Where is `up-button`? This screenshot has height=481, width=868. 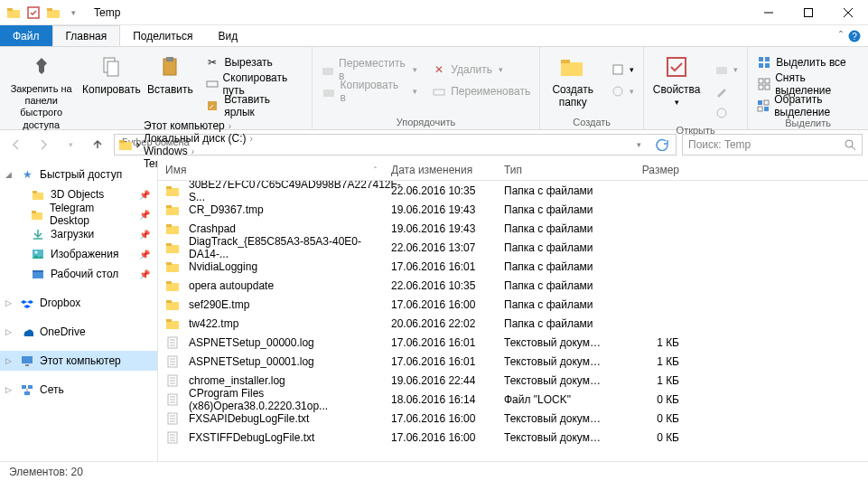 up-button is located at coordinates (98, 145).